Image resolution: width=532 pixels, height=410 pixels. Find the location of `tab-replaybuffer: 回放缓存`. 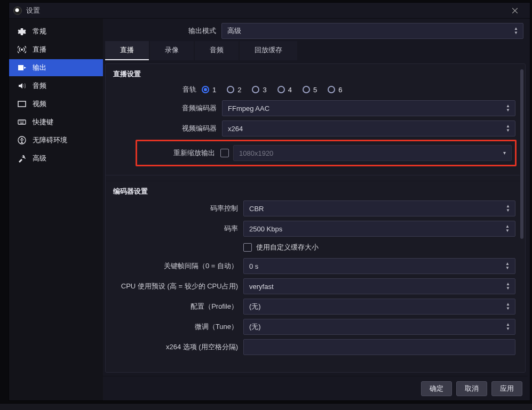

tab-replaybuffer: 回放缓存 is located at coordinates (268, 51).